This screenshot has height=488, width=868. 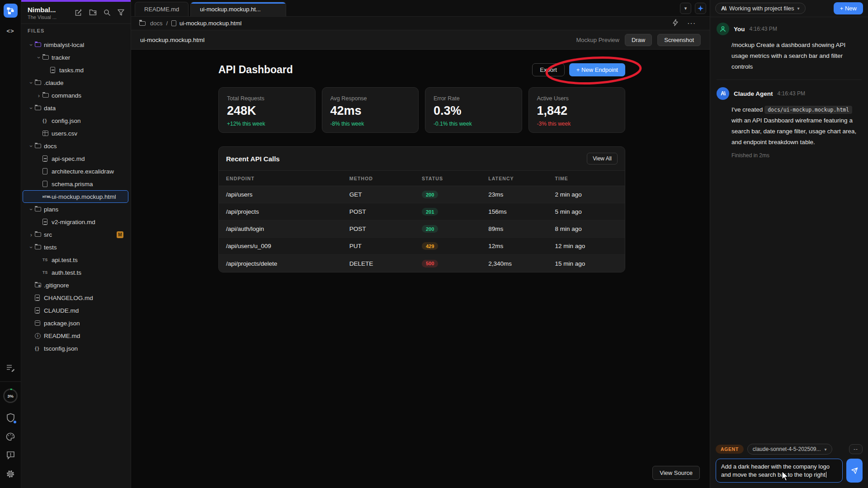 I want to click on settings-gear-icon, so click(x=10, y=474).